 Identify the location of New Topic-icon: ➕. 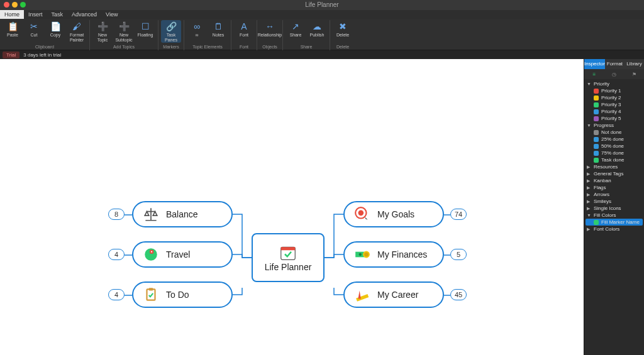
(103, 26).